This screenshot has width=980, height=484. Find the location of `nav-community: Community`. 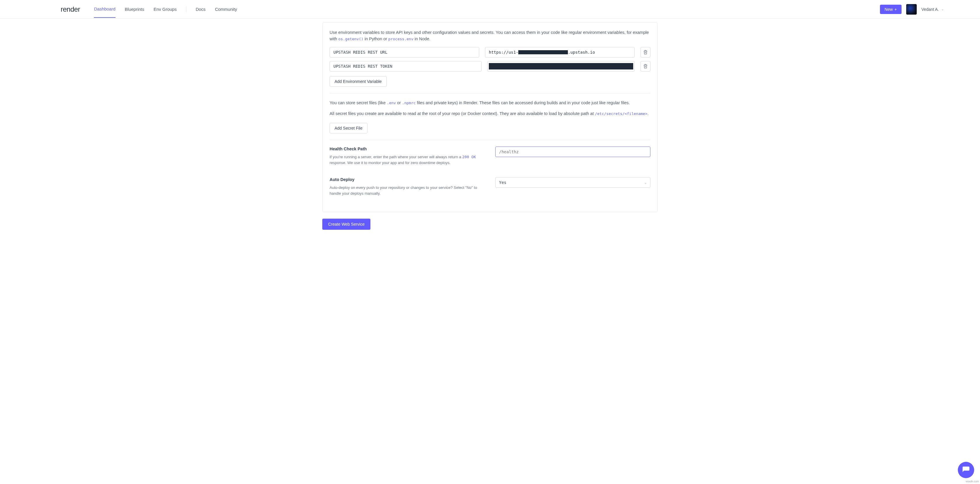

nav-community: Community is located at coordinates (226, 9).